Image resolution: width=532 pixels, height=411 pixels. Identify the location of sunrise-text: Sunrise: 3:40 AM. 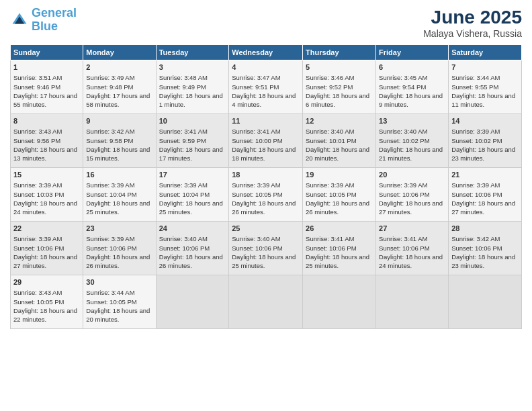
(183, 239).